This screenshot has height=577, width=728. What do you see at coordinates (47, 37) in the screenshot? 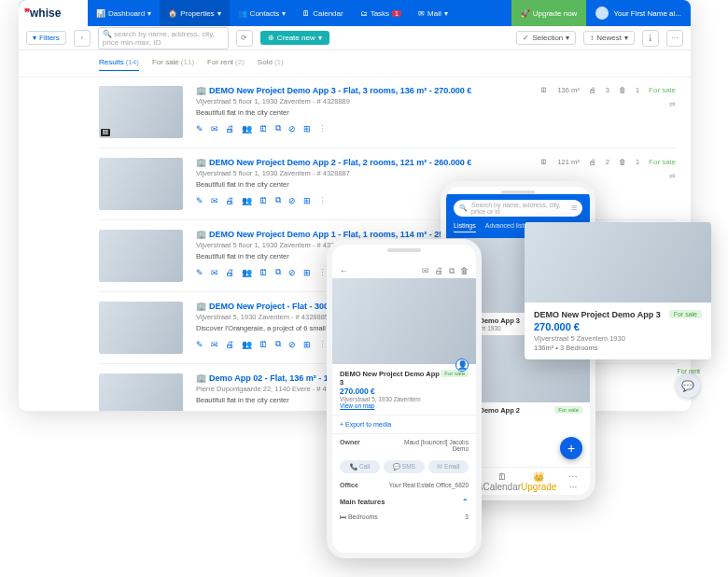
I see `filters-button: ▾ Filters` at bounding box center [47, 37].